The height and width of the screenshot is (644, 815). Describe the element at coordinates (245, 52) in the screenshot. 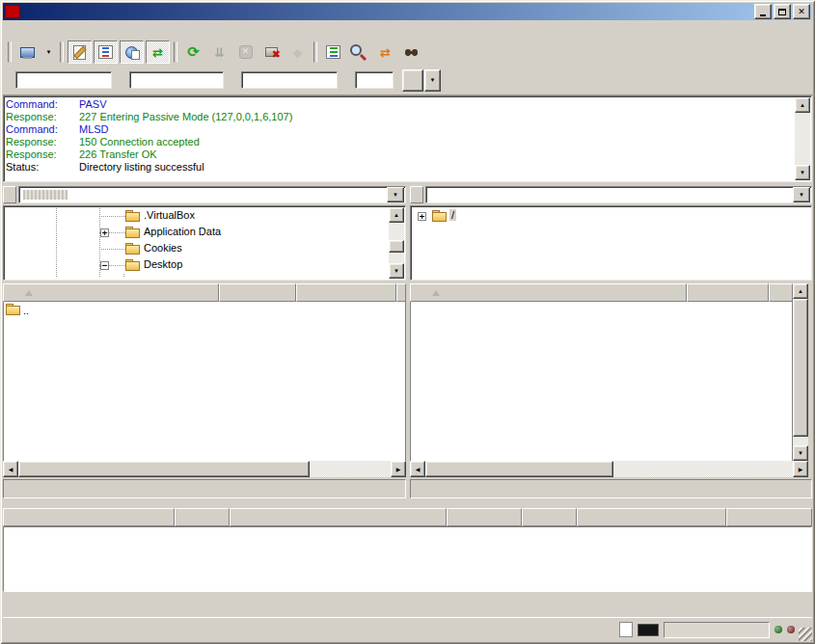

I see `cancel-operation` at that location.